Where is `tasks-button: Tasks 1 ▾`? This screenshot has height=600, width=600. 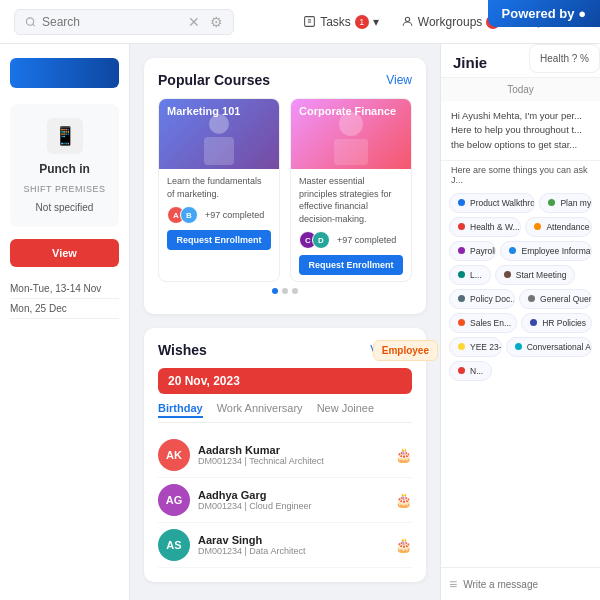 tasks-button: Tasks 1 ▾ is located at coordinates (341, 22).